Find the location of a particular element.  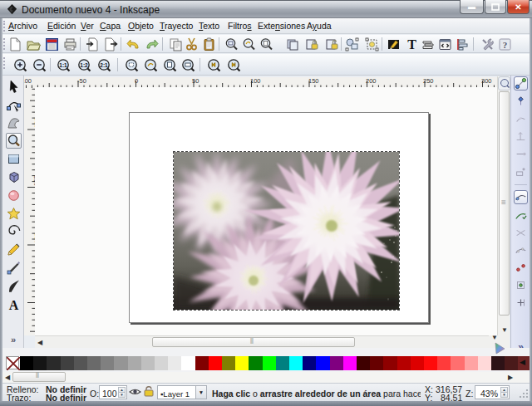

svg-text: -50 is located at coordinates (81, 81).